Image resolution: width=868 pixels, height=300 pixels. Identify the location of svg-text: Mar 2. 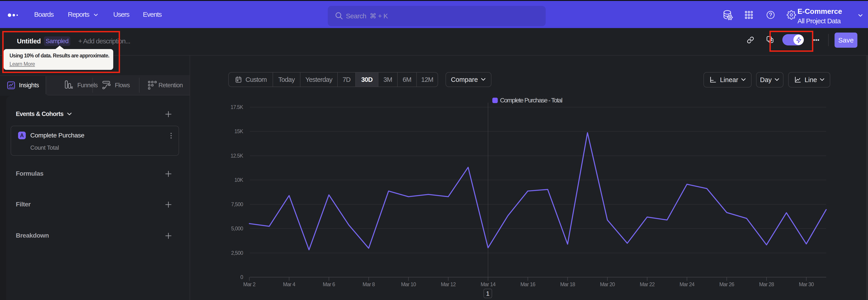
(249, 284).